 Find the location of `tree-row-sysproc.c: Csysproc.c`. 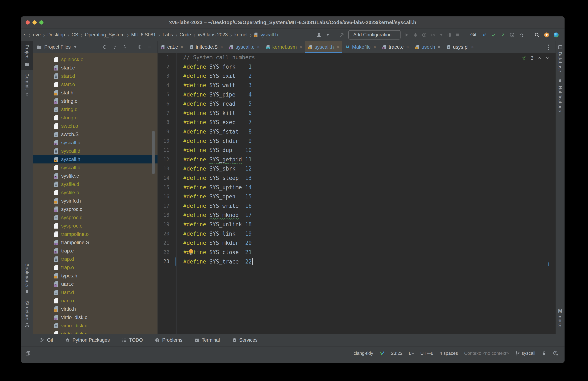

tree-row-sysproc.c: Csysproc.c is located at coordinates (95, 209).